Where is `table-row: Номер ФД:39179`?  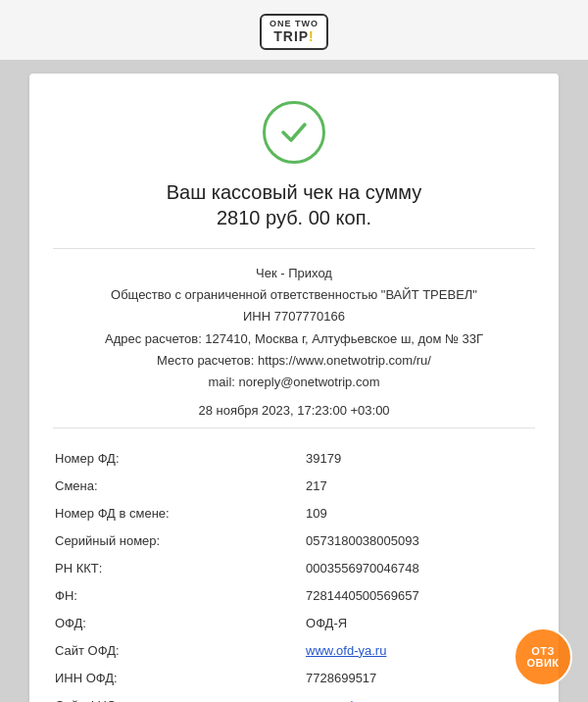 table-row: Номер ФД:39179 is located at coordinates (294, 459).